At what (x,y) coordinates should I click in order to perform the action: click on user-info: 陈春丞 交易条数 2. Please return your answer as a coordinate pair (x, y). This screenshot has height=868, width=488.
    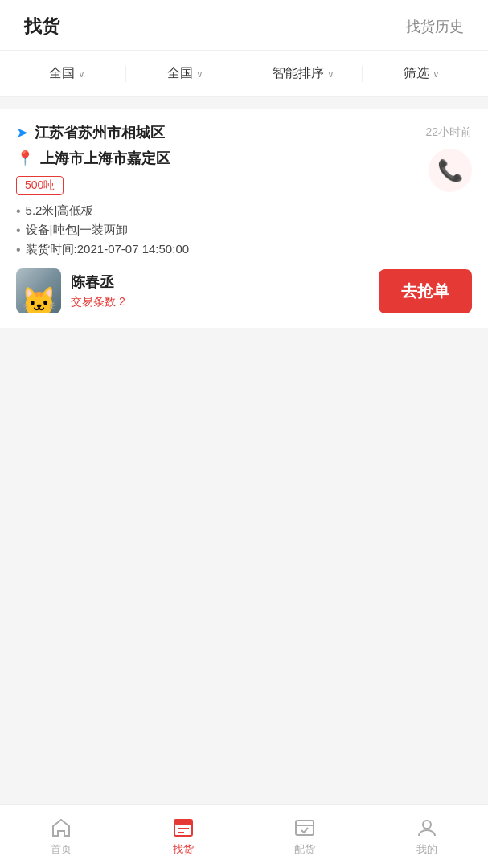
    Looking at the image, I should click on (71, 291).